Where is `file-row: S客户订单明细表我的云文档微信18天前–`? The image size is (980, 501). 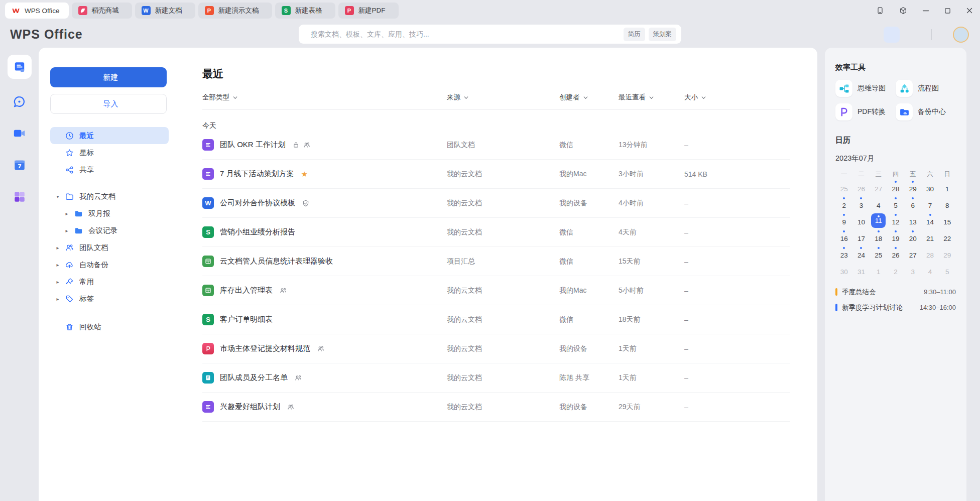
file-row: S客户订单明细表我的云文档微信18天前– is located at coordinates (496, 320).